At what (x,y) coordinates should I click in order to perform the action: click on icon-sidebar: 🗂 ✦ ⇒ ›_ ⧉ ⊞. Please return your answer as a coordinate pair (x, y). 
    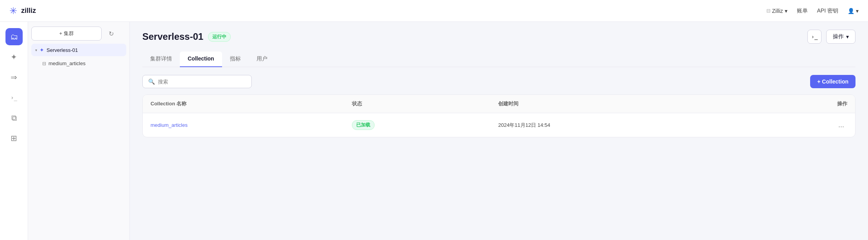
    Looking at the image, I should click on (14, 131).